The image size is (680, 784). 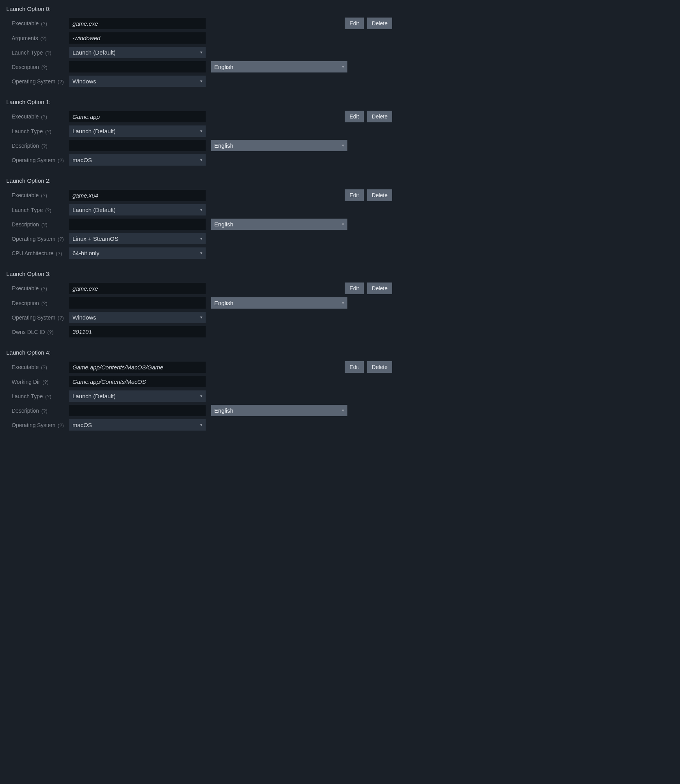 I want to click on launch-option: Launch Option 1:Executable(?)EditDeleteL…, so click(x=199, y=132).